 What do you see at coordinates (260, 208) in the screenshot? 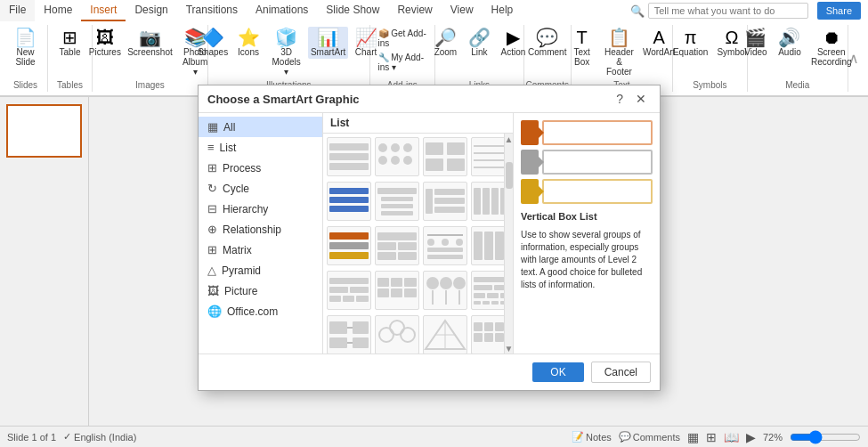
I see `sidebar-item-hierarchy: ⊟ Hierarchy` at bounding box center [260, 208].